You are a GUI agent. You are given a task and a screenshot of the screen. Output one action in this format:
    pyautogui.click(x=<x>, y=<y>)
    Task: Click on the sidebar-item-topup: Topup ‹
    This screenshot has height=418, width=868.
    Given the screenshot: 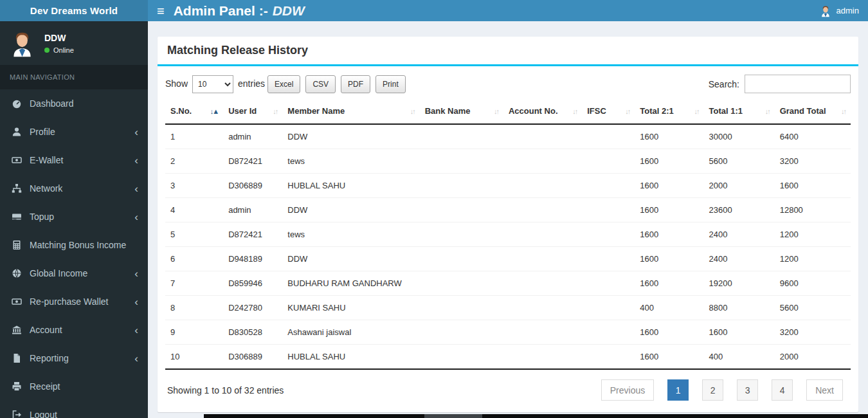 What is the action you would take?
    pyautogui.click(x=74, y=217)
    